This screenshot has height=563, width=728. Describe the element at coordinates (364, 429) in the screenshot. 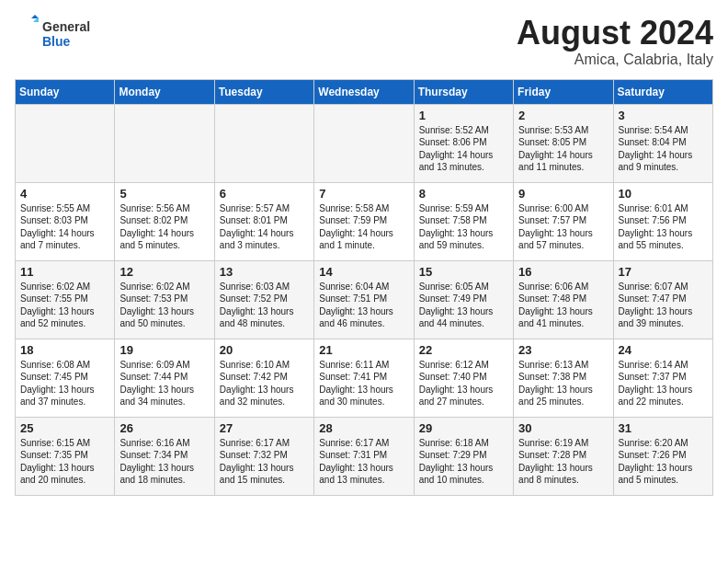

I see `day-number: 28` at that location.